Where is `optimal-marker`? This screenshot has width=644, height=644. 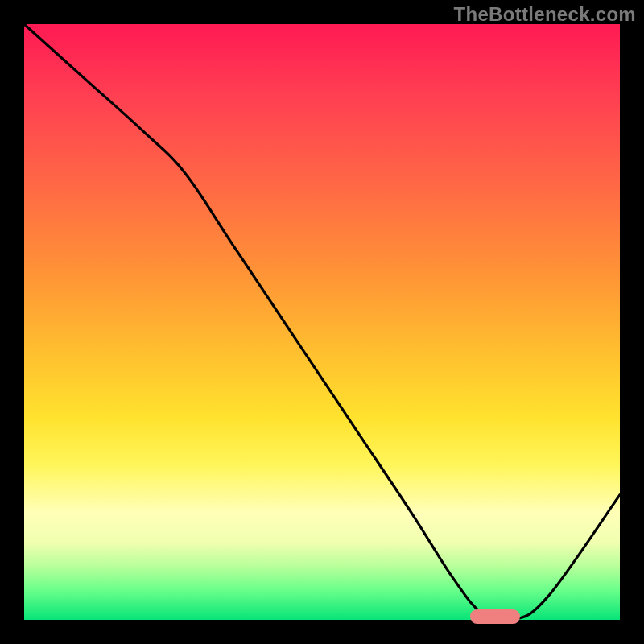
optimal-marker is located at coordinates (495, 617).